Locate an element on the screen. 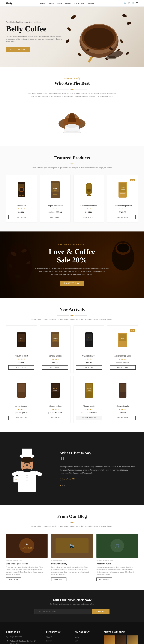 This screenshot has height=644, width=144. blog-img-svg: 📷 is located at coordinates (72, 546).